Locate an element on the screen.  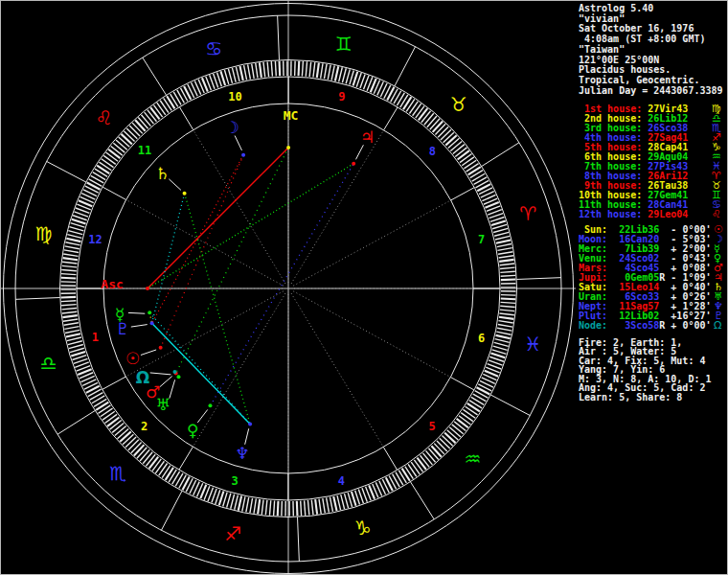
zodiac-sign-icon: ♓ is located at coordinates (534, 344).